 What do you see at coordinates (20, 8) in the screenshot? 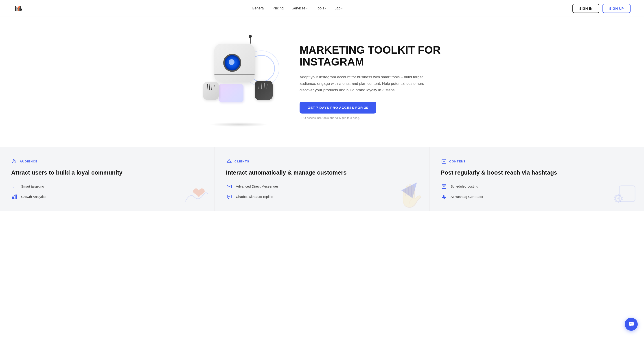
I see `svg-text: lact` at bounding box center [20, 8].